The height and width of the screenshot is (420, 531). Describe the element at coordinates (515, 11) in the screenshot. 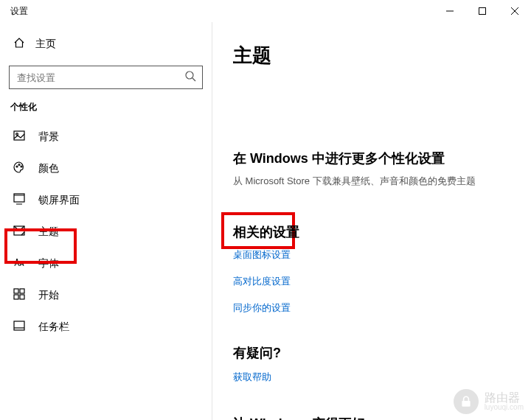

I see `close-button` at that location.